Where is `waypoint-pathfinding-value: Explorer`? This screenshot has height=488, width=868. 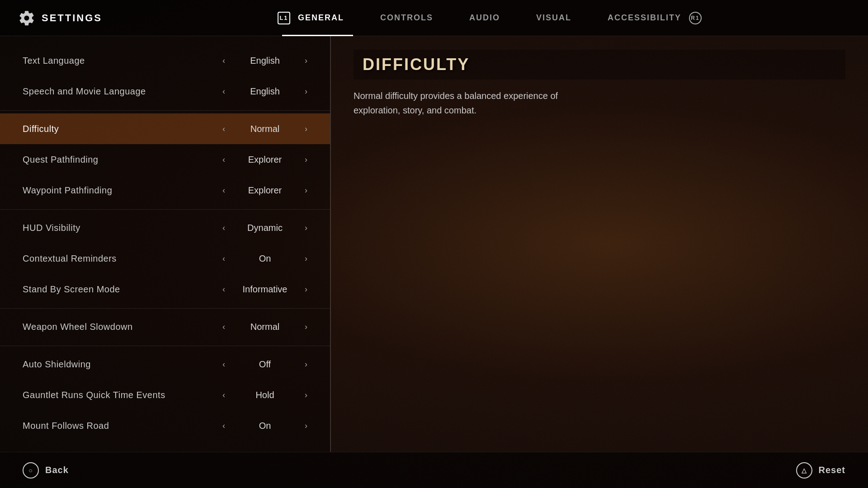
waypoint-pathfinding-value: Explorer is located at coordinates (265, 191).